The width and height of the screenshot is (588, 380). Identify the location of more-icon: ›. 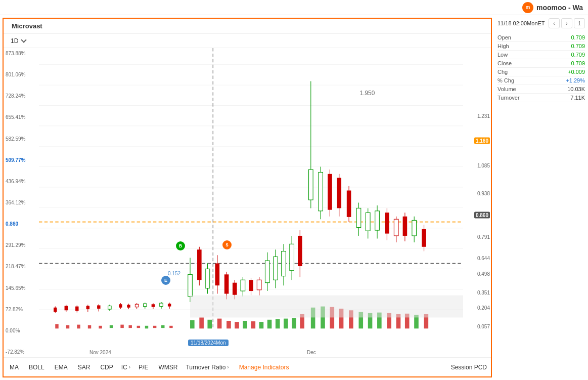
(129, 367).